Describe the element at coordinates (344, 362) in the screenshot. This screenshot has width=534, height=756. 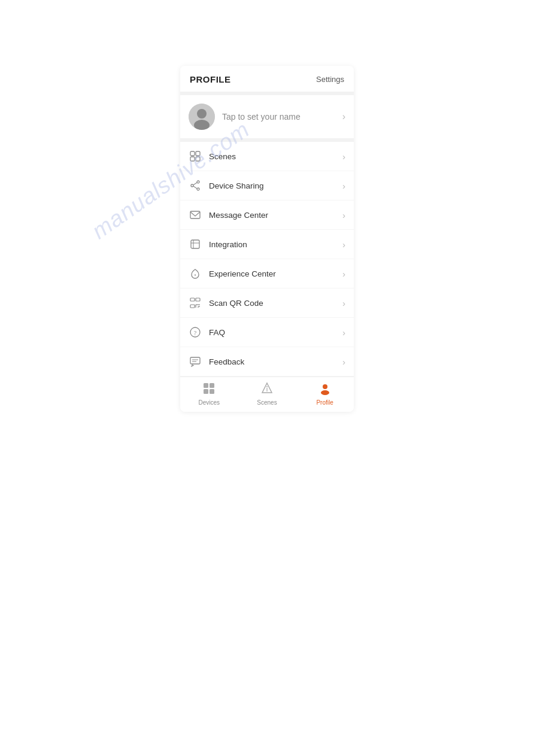
I see `feedback-chevron: ›` at that location.